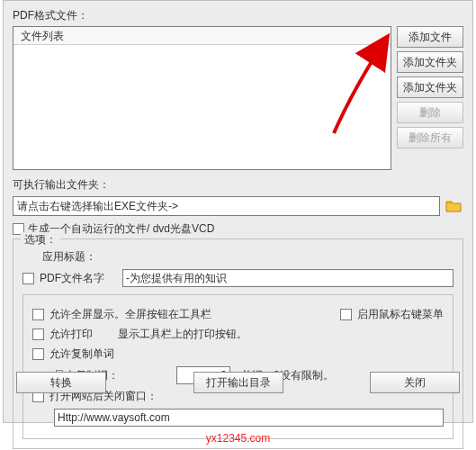 This screenshot has height=450, width=476. What do you see at coordinates (38, 355) in the screenshot?
I see `copy-checkbox` at bounding box center [38, 355].